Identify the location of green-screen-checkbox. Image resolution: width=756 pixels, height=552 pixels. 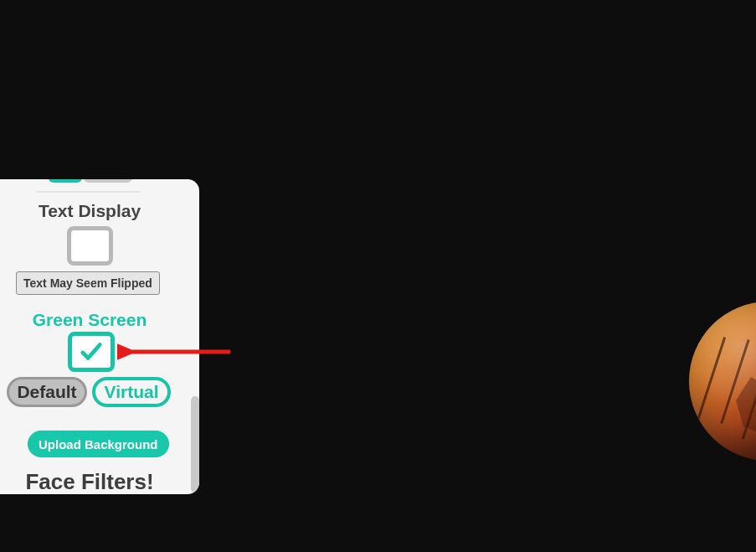
(91, 352).